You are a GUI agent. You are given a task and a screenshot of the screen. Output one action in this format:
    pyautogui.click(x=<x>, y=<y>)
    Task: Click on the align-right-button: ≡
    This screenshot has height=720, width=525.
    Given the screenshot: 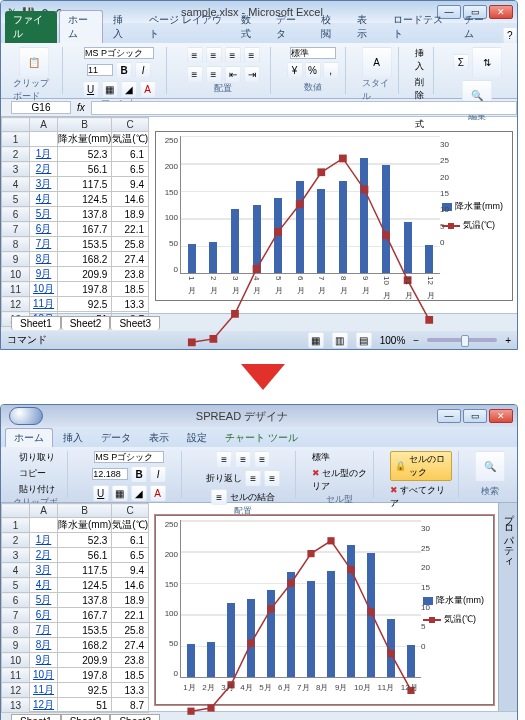 What is the action you would take?
    pyautogui.click(x=214, y=74)
    